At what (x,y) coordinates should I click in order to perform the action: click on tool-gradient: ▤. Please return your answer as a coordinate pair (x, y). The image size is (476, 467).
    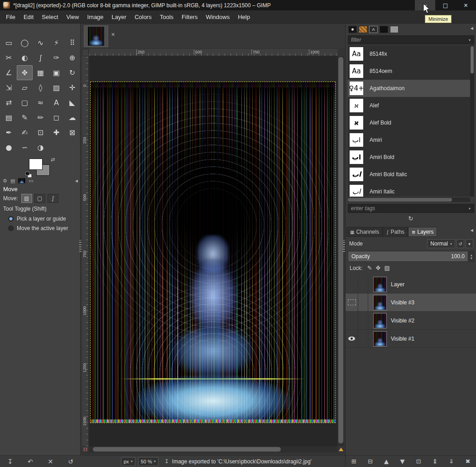
    Looking at the image, I should click on (9, 118).